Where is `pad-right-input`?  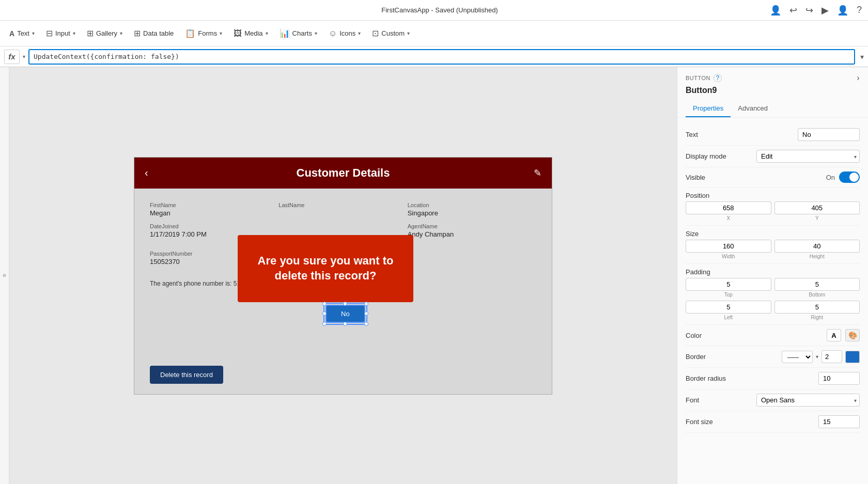 pad-right-input is located at coordinates (817, 307).